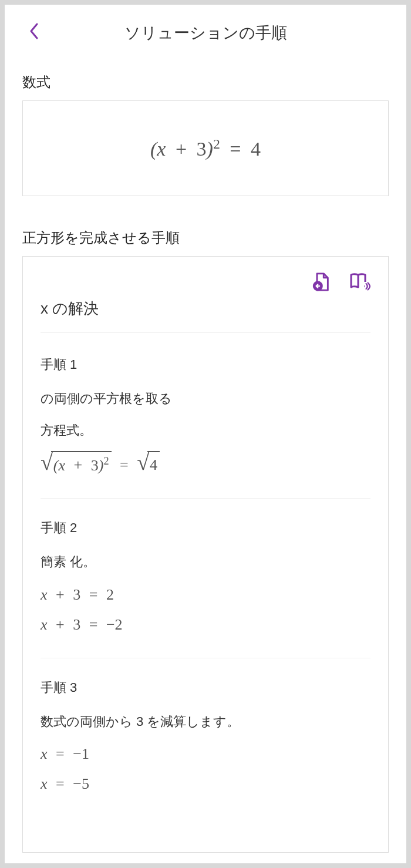 The image size is (411, 868). I want to click on step-description: の両側の平方根を取る, so click(206, 398).